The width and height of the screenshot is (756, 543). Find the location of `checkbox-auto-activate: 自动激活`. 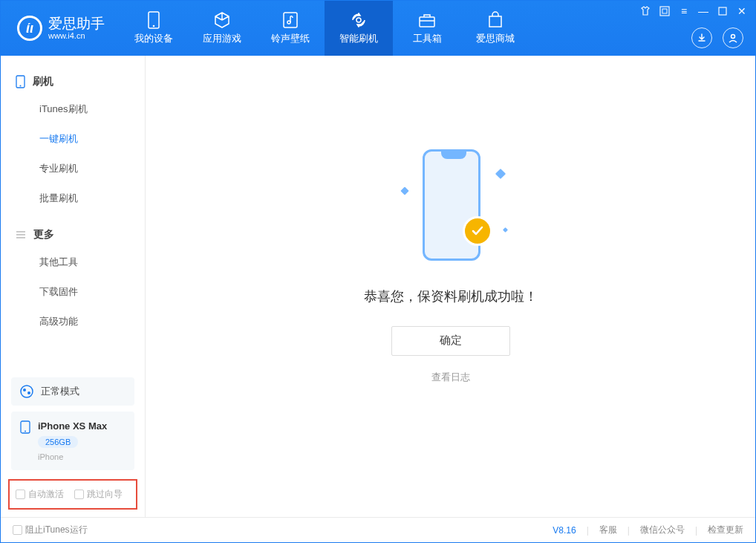

checkbox-auto-activate: 自动激活 is located at coordinates (40, 495).